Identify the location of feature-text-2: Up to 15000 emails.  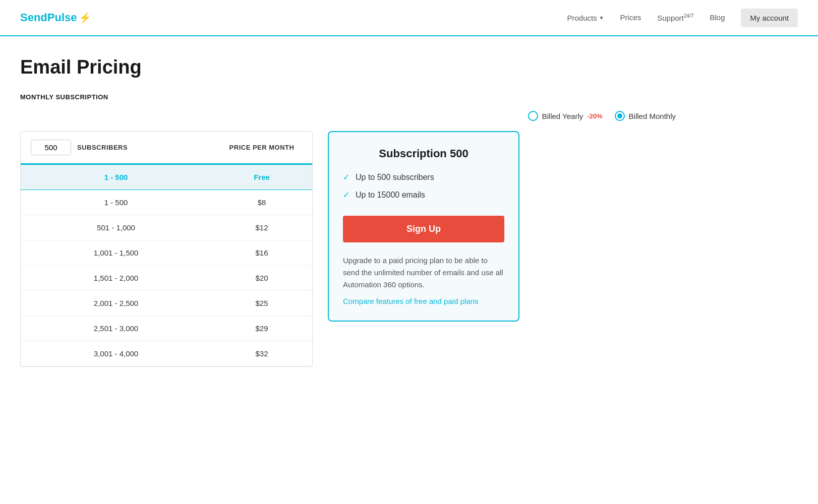
(390, 195).